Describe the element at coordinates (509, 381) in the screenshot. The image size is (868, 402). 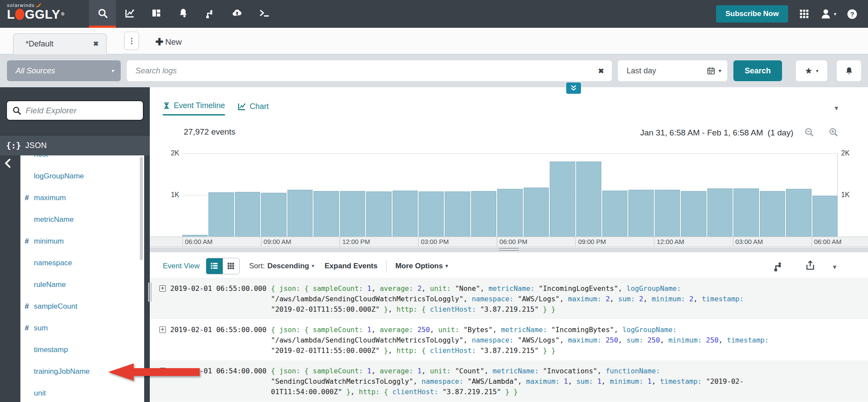
I see `event-row: +2019-02-01 06:54:00.000{ json: { sample…` at that location.